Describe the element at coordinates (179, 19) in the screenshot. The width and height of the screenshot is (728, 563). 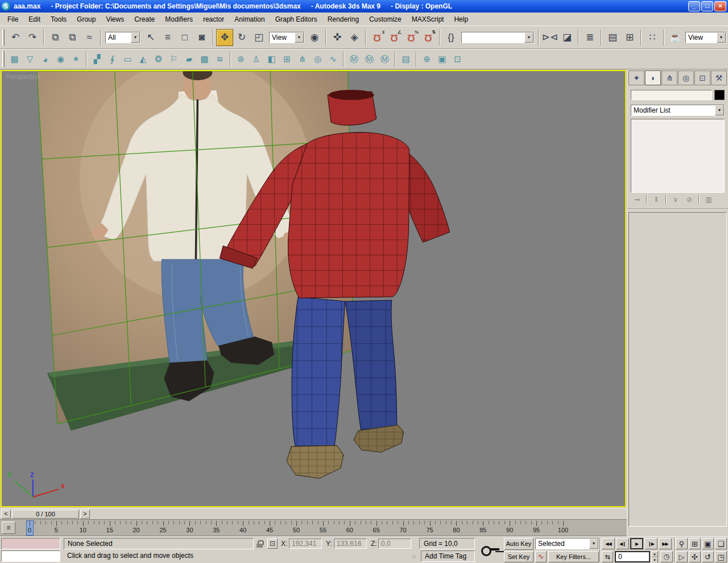
I see `menu-modifiers: Modifiers` at that location.